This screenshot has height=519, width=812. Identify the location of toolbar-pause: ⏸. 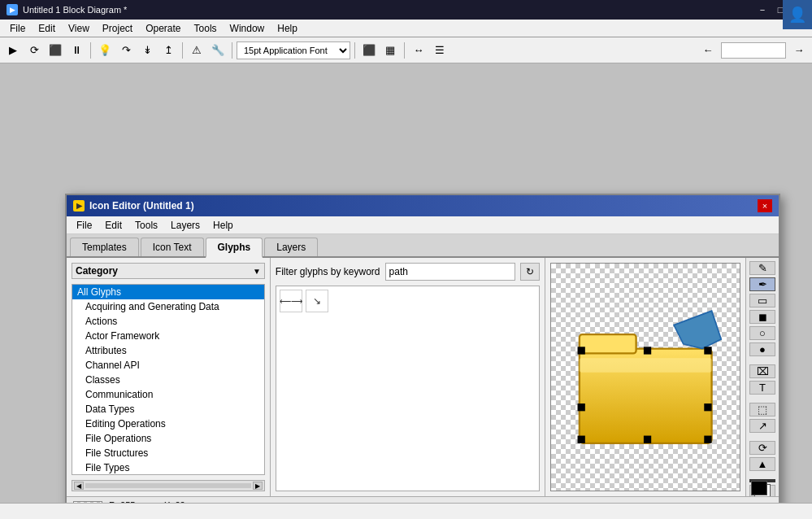
(76, 50).